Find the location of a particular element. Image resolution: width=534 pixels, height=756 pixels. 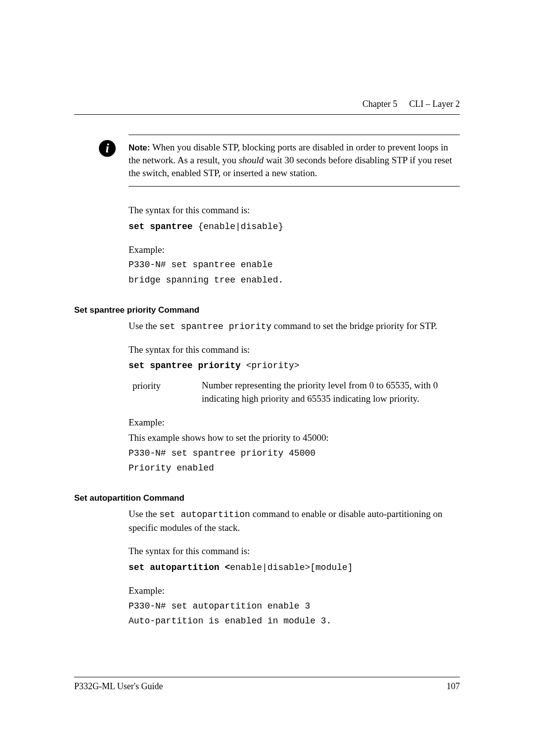

footer-rule is located at coordinates (267, 677).